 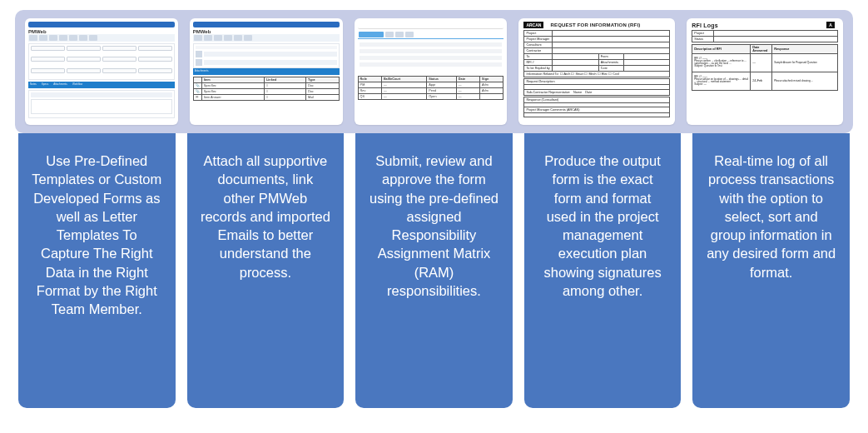 I want to click on caption-step-4: Produce the output form is the exact for…, so click(x=603, y=271).